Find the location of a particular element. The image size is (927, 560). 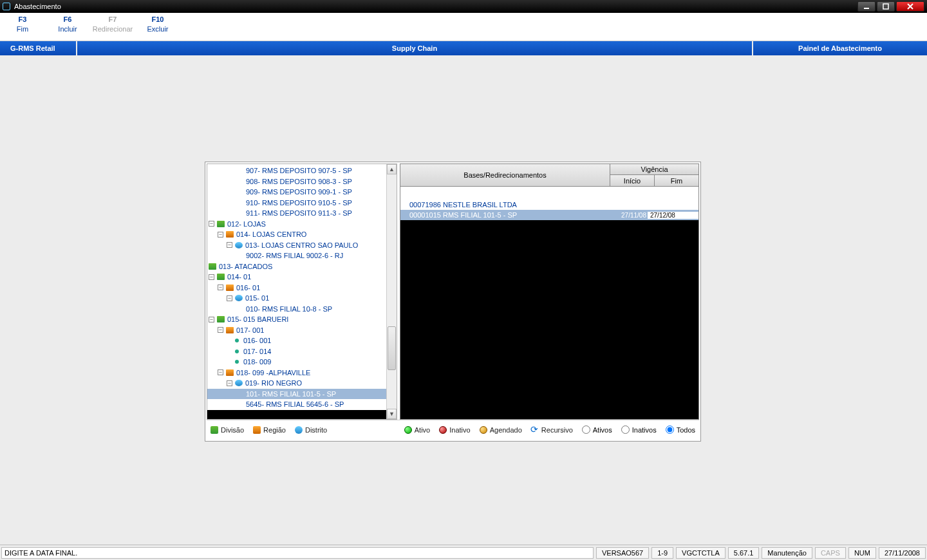

tree-item: 101- RMS FILIAL 101-5 - SP is located at coordinates (297, 394).